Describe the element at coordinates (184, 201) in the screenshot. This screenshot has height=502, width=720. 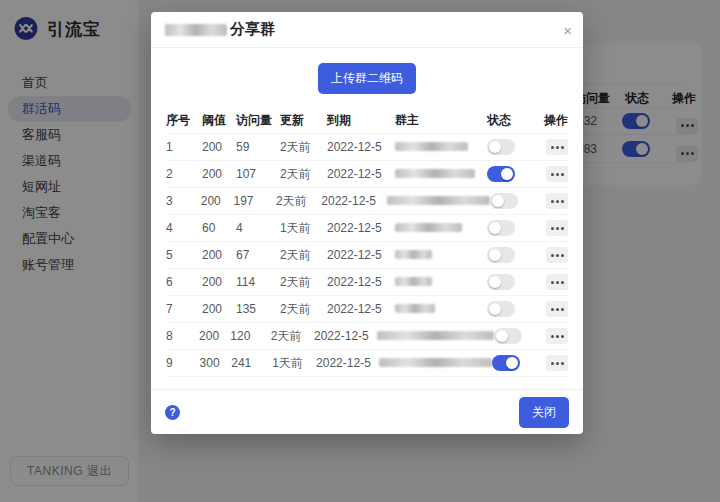
I see `cell-index: 3` at that location.